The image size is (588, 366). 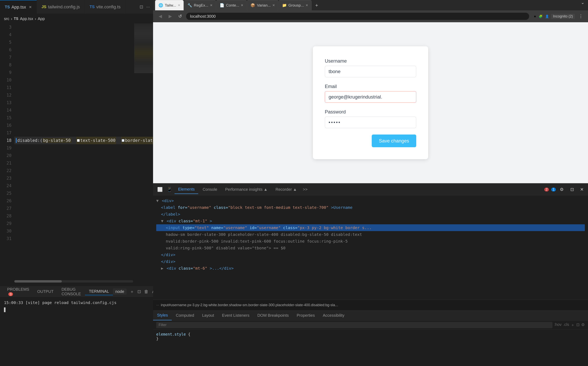 I want to click on devtools-tab-recorder: Recorder ▲, so click(x=286, y=190).